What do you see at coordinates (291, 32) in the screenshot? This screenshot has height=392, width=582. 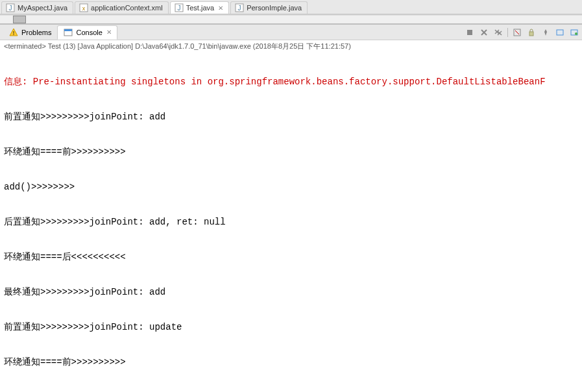 I see `bottom-tabs-bar: ! Problems Console ✕` at bounding box center [291, 32].